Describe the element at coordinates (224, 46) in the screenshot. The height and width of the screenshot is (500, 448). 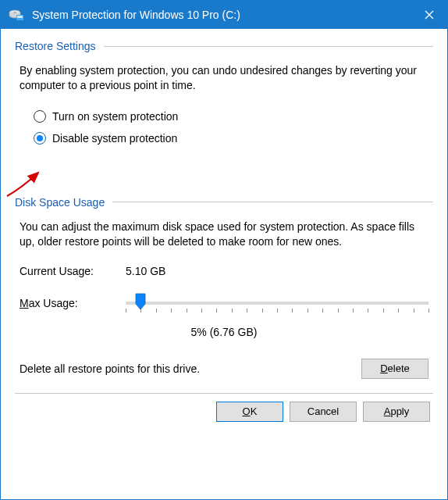
I see `restore-settings-header: Restore Settings` at that location.